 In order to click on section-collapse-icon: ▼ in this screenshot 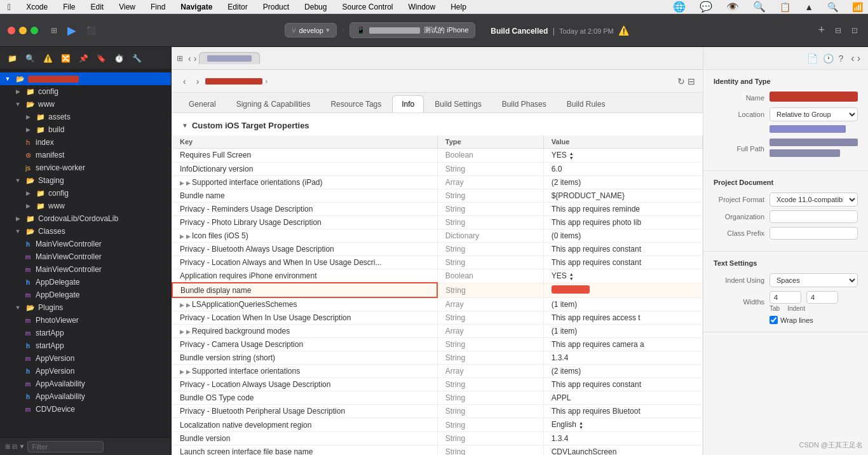, I will do `click(185, 126)`.